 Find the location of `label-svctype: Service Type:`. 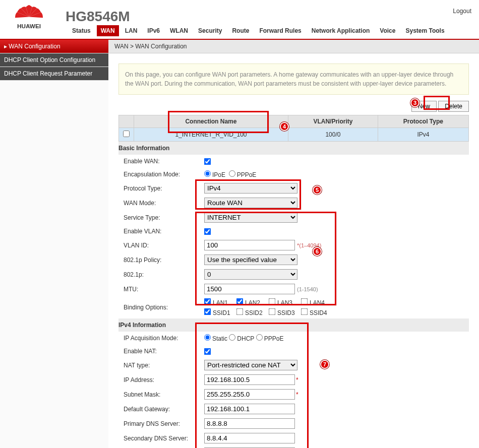

label-svctype: Service Type: is located at coordinates (164, 218).